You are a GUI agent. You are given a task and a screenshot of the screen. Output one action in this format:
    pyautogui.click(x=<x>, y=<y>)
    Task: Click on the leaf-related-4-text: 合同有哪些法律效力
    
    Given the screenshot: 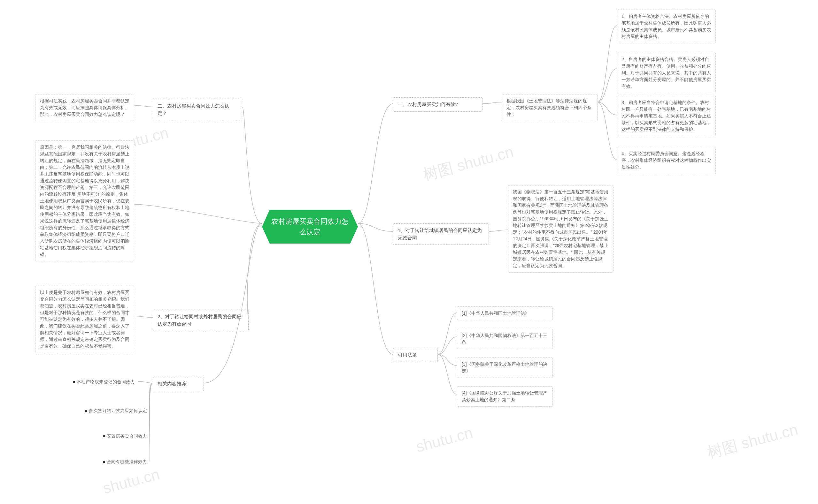 What is the action you would take?
    pyautogui.click(x=127, y=461)
    